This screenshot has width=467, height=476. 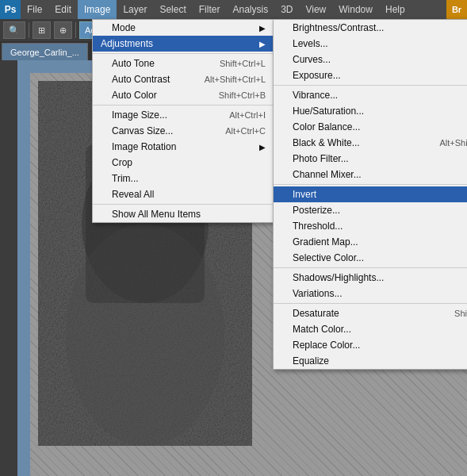 What do you see at coordinates (97, 10) in the screenshot?
I see `menu-image: Image` at bounding box center [97, 10].